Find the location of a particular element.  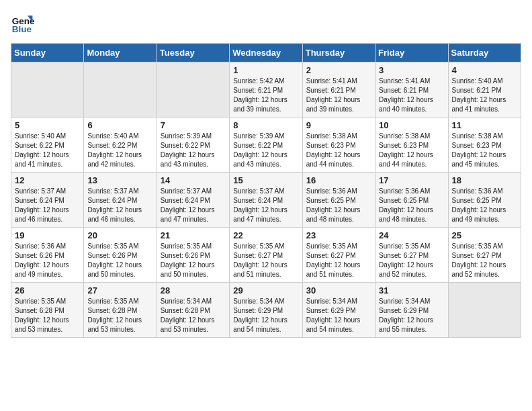

calendar-cell: 28Sunrise: 5:34 AM Sunset: 6:28 PM Dayli… is located at coordinates (193, 310).